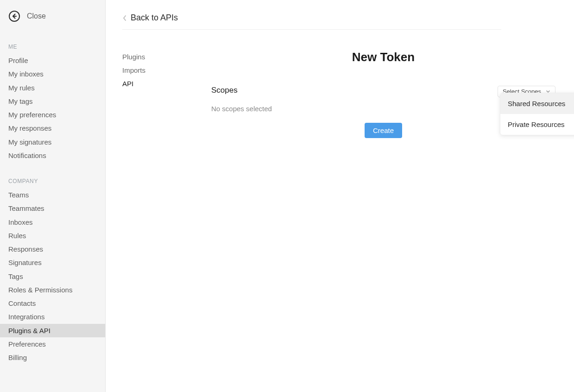 The width and height of the screenshot is (574, 392). What do you see at coordinates (14, 16) in the screenshot?
I see `arrow-left-circle-icon` at bounding box center [14, 16].